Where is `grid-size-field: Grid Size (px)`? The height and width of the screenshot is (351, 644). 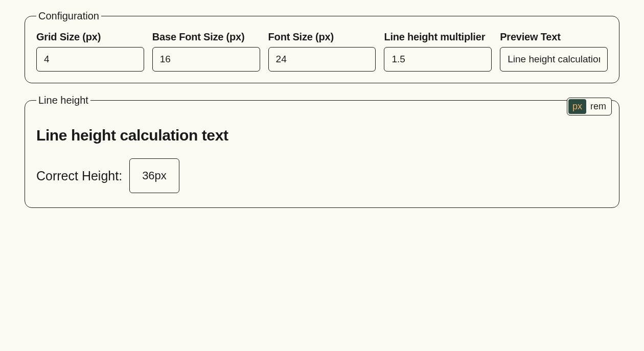 grid-size-field: Grid Size (px) is located at coordinates (90, 51).